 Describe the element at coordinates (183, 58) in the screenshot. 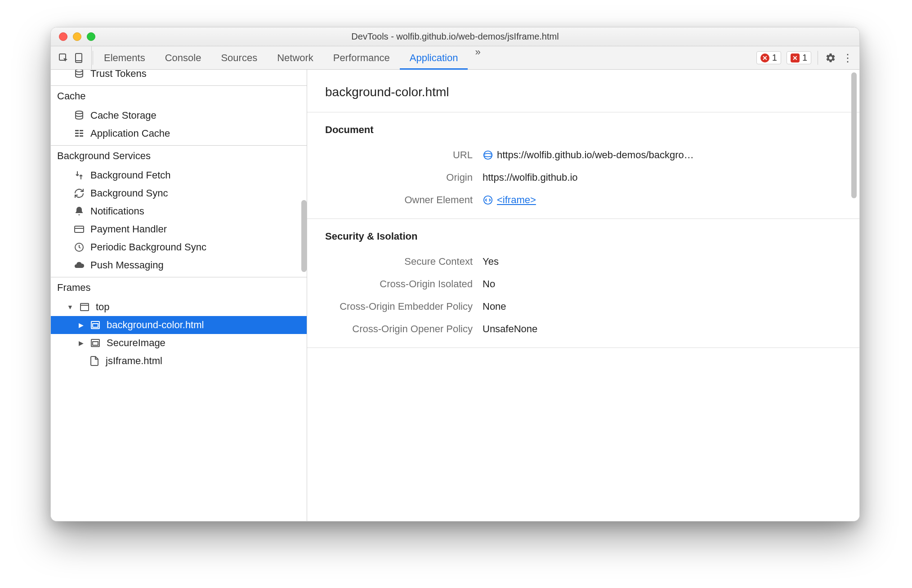

I see `tab-console: Console` at that location.